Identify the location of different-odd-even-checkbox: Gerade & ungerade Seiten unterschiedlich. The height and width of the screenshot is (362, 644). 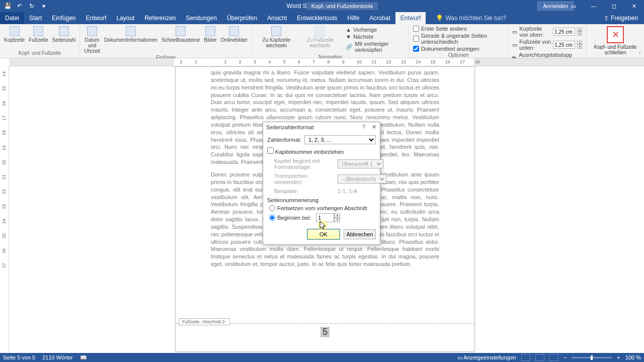
(458, 39).